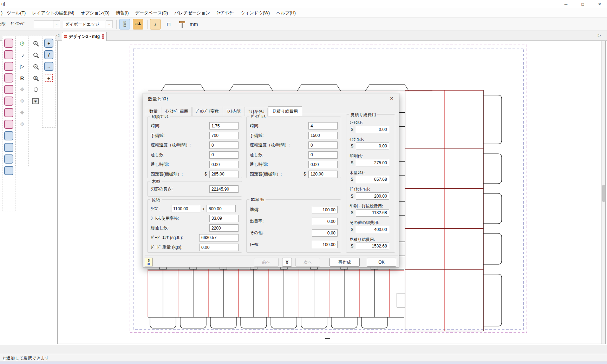 The width and height of the screenshot is (607, 364). What do you see at coordinates (35, 55) in the screenshot?
I see `zoom-options-icon: ⋯` at bounding box center [35, 55].